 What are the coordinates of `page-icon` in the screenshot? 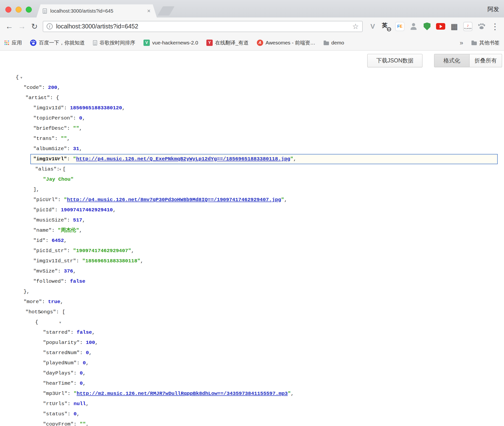 It's located at (95, 43).